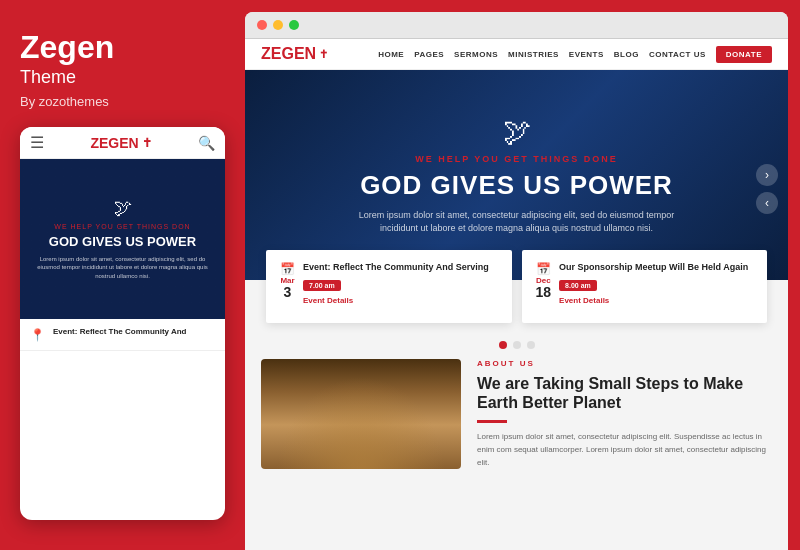 The height and width of the screenshot is (550, 800). What do you see at coordinates (645, 286) in the screenshot?
I see `event-card-2: 📅 Dec 18 Our Sponsorship Meetup Will Be …` at bounding box center [645, 286].